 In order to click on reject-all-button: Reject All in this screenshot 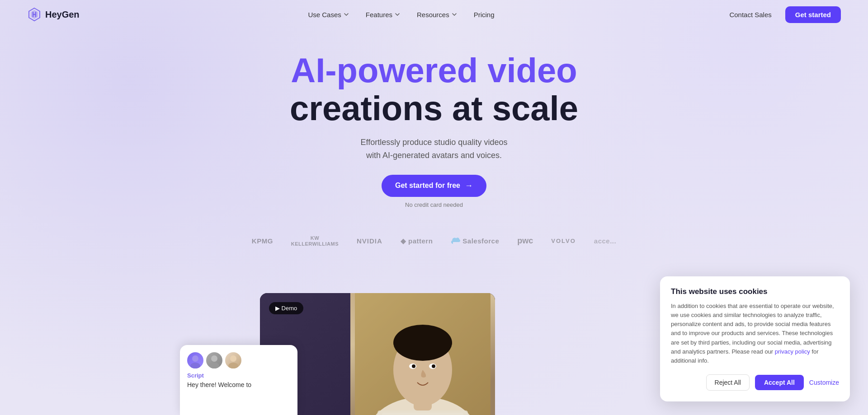, I will do `click(728, 382)`.